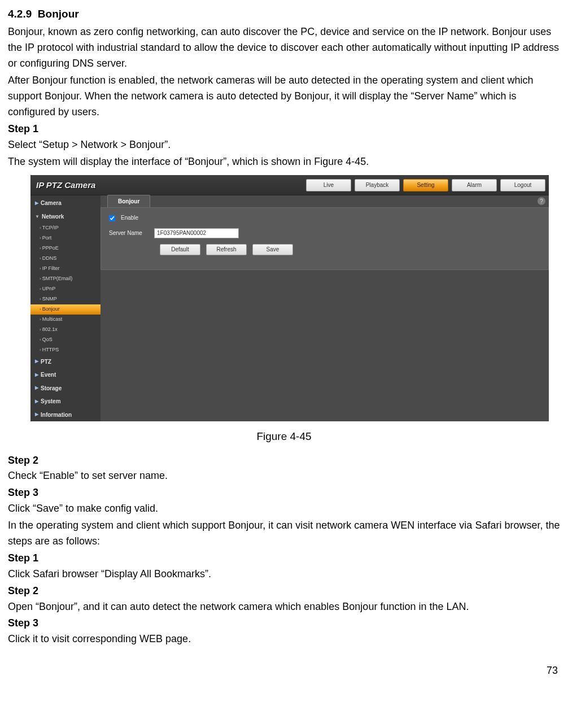  Describe the element at coordinates (65, 203) in the screenshot. I see `sidebar-cat-camera: ▶Camera` at that location.